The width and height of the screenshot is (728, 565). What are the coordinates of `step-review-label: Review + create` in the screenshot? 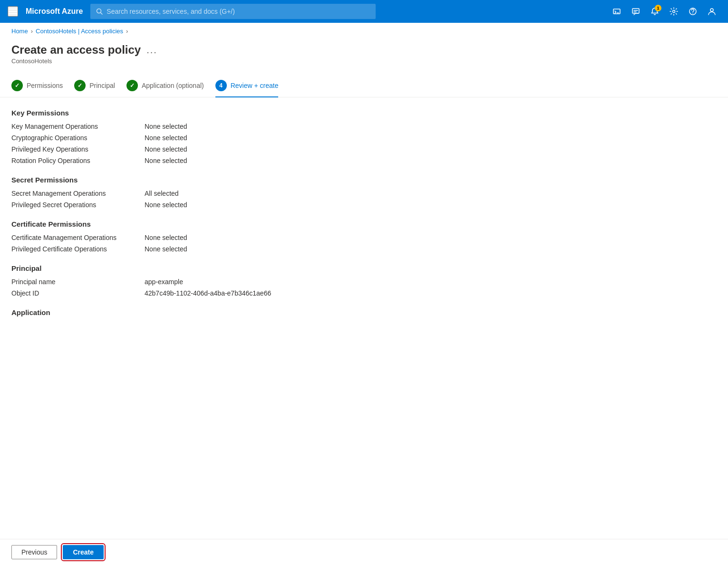 It's located at (255, 86).